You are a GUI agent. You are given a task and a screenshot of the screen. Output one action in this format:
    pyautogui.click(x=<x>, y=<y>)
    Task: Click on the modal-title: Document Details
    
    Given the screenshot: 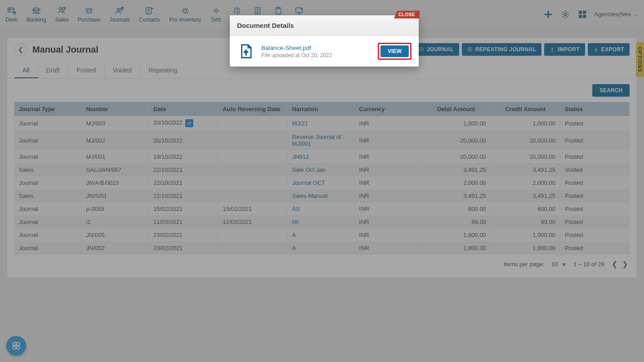 What is the action you would take?
    pyautogui.click(x=324, y=26)
    